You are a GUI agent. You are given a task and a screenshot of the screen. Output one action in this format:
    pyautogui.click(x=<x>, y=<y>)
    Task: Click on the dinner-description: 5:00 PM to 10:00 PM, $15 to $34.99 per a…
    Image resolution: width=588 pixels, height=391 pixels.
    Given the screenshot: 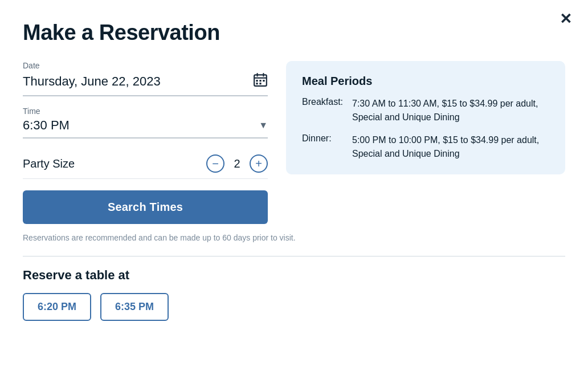 What is the action you would take?
    pyautogui.click(x=451, y=147)
    